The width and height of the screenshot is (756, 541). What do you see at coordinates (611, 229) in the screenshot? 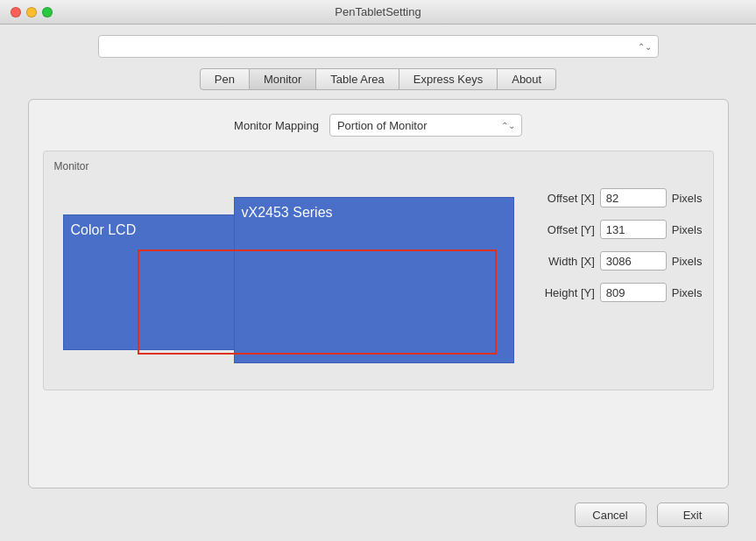
I see `offset-y-row: Offset [Y] Pixels` at bounding box center [611, 229].